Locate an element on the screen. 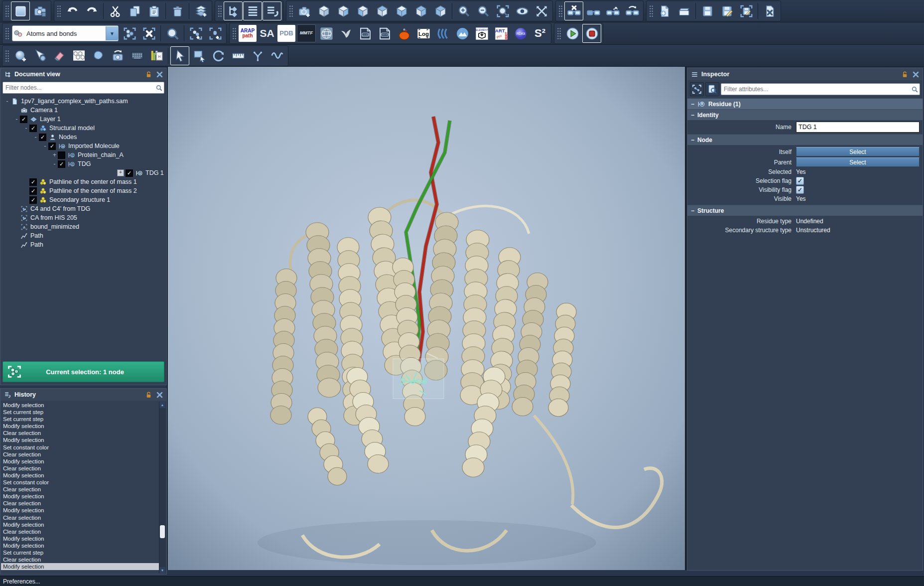 This screenshot has width=924, height=586. angle-tool is located at coordinates (258, 56).